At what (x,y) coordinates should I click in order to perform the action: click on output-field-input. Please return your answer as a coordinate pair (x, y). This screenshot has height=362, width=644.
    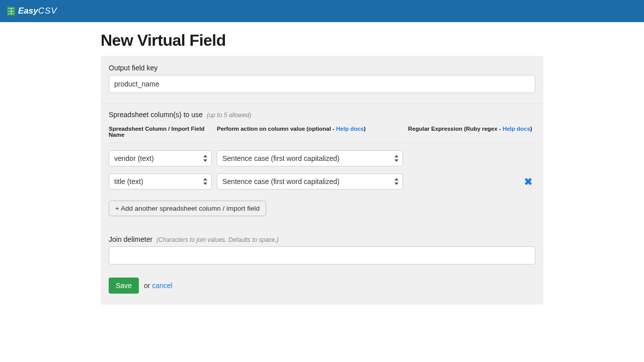
    Looking at the image, I should click on (322, 84).